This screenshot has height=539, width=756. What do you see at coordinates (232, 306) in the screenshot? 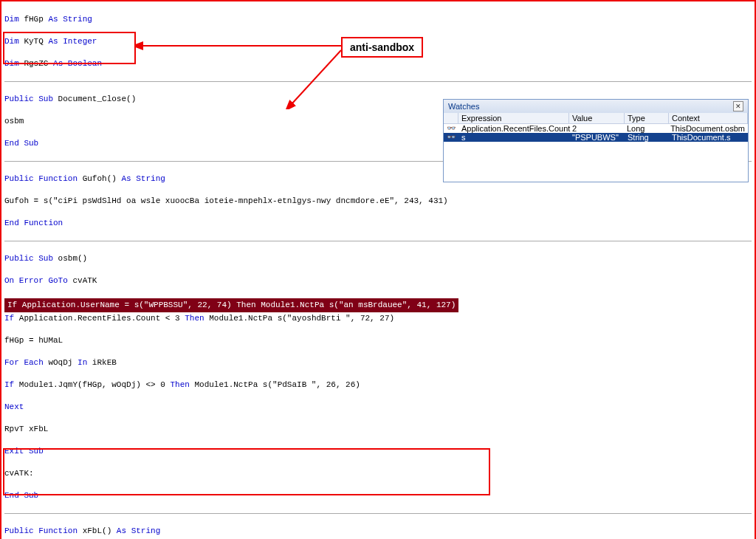
I see `highlighted-anti-sandbox-line: If Application.UserName = s("WPPBSSU", 2…` at bounding box center [232, 306].